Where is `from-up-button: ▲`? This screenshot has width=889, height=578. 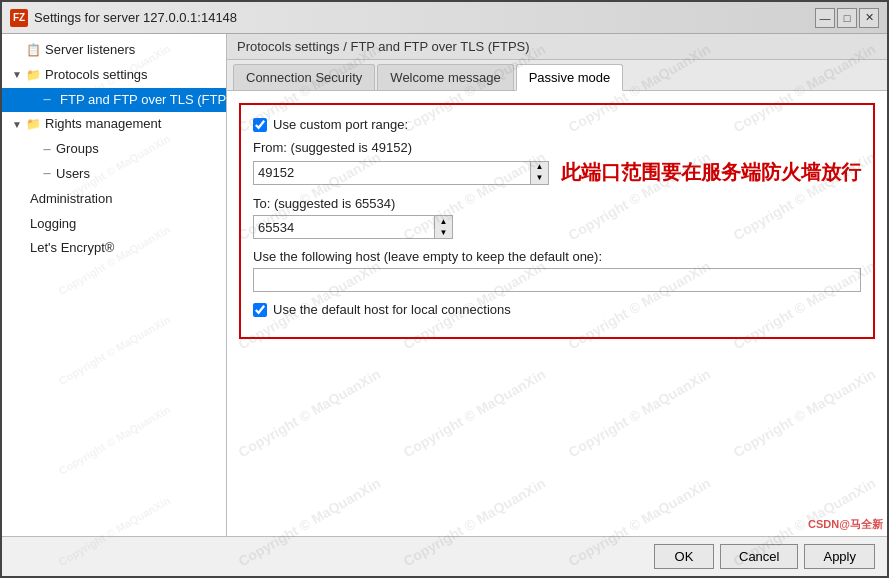 from-up-button: ▲ is located at coordinates (540, 168).